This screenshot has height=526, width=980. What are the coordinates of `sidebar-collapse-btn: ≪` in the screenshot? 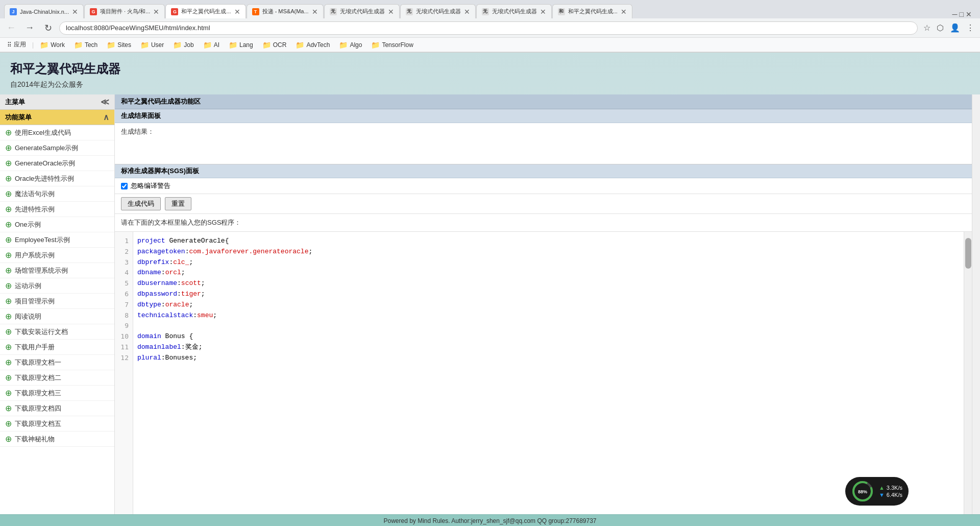 It's located at (105, 102).